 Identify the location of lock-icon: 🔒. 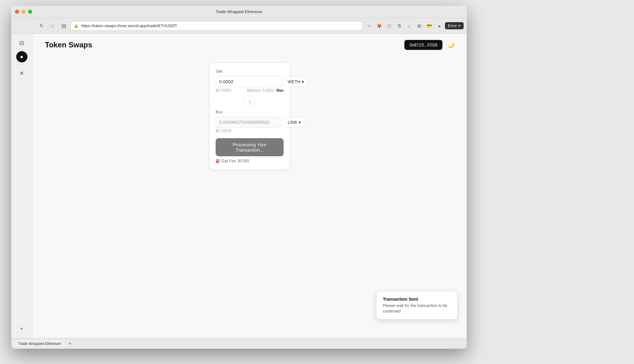
(76, 26).